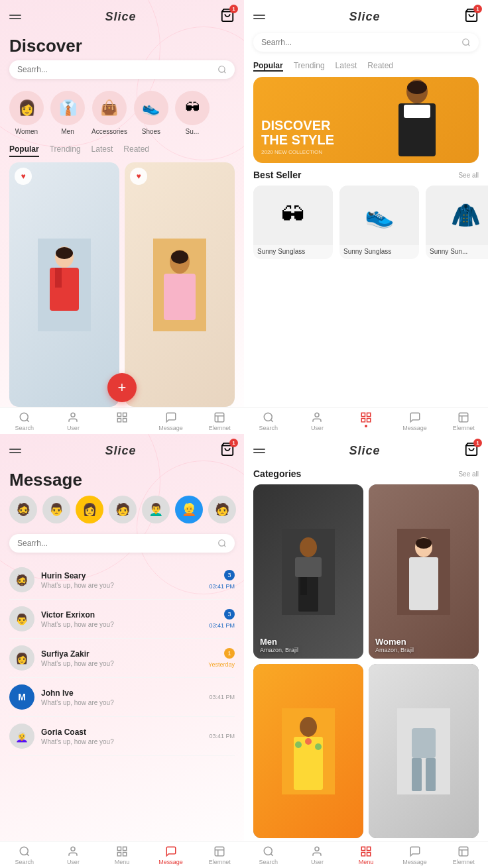 The width and height of the screenshot is (488, 868). I want to click on categories-title: Categories, so click(277, 474).